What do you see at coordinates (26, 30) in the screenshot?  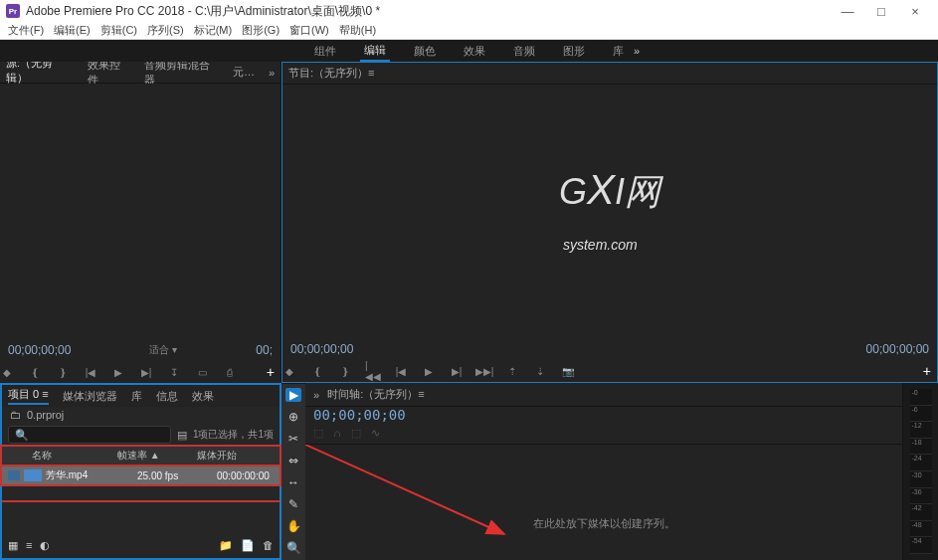 I see `menu-file: 文件(F)` at bounding box center [26, 30].